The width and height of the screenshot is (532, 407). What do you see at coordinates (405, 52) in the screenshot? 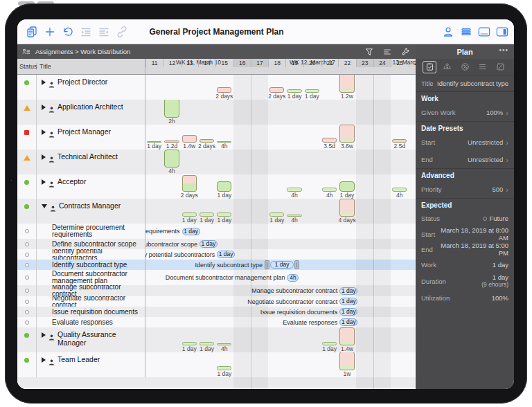
I see `settings-wrench-icon` at bounding box center [405, 52].